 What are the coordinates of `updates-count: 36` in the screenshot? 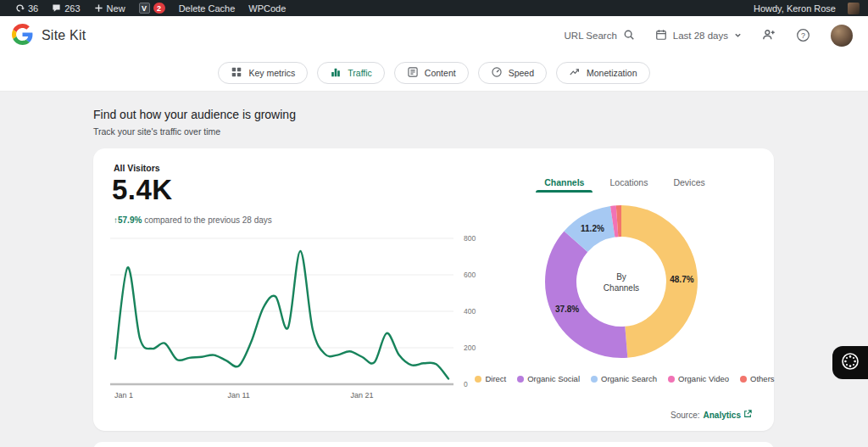 It's located at (33, 8).